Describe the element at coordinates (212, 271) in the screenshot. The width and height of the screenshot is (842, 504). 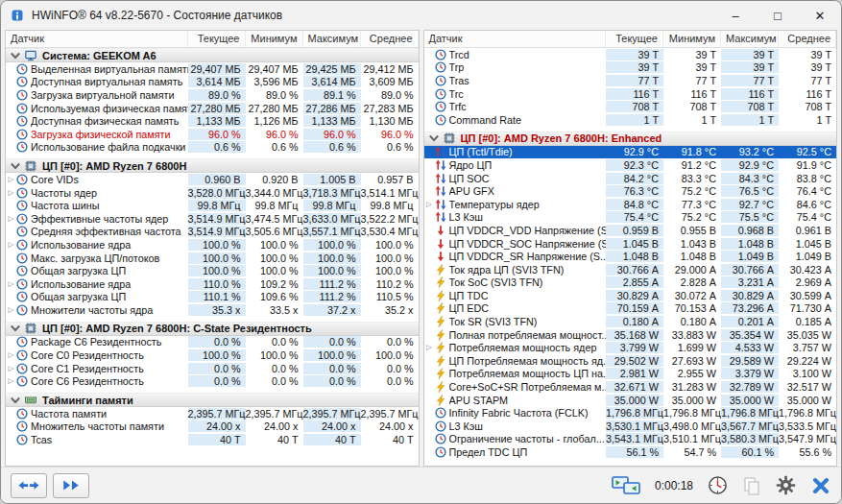
I see `sensor-row: Общая загрузка ЦП100.0 %100.0 %100.0 %10…` at that location.